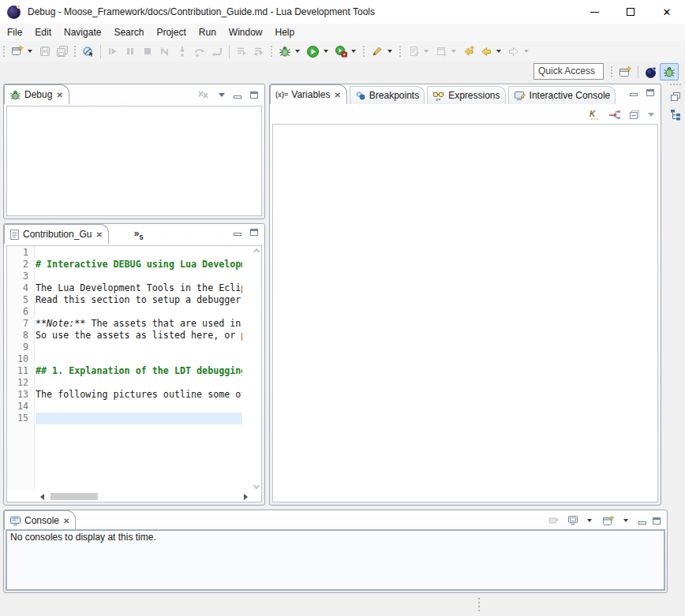 The width and height of the screenshot is (685, 616). Describe the element at coordinates (669, 72) in the screenshot. I see `debug-perspective-button` at that location.